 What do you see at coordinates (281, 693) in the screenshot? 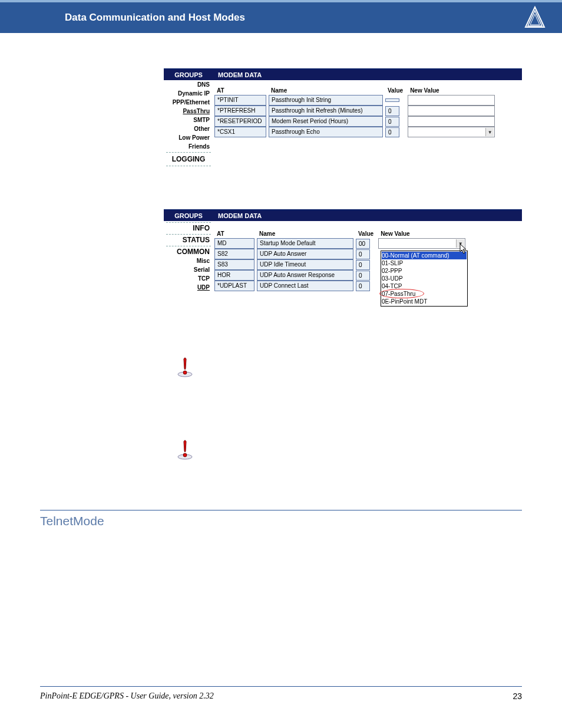
I see `page-footer: PinPoint-E EDGE/GPRS - User Guide, versi…` at bounding box center [281, 693].